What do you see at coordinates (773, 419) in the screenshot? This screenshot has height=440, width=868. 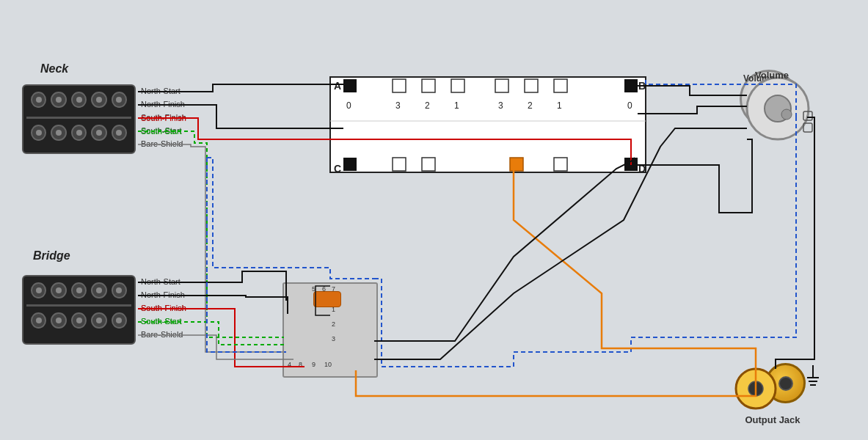 I see `output-jack-label: Output Jack` at bounding box center [773, 419].